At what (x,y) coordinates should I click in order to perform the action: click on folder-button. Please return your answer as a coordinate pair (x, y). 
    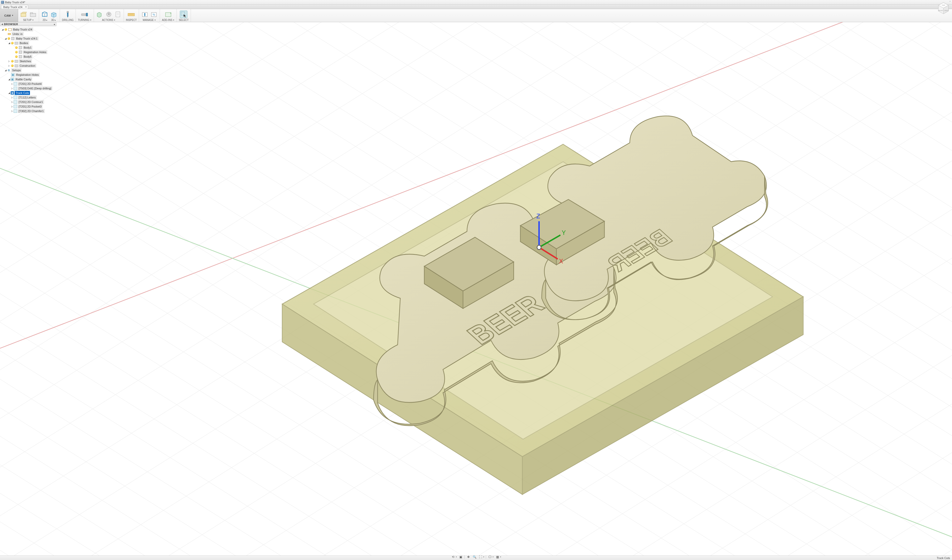
    Looking at the image, I should click on (33, 14).